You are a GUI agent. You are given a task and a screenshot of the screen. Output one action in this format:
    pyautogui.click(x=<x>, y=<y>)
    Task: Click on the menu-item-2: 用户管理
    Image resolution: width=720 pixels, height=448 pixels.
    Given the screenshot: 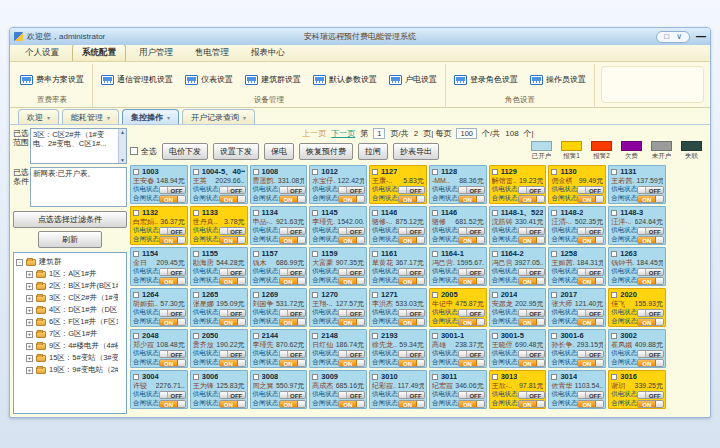 What is the action you would take?
    pyautogui.click(x=156, y=53)
    